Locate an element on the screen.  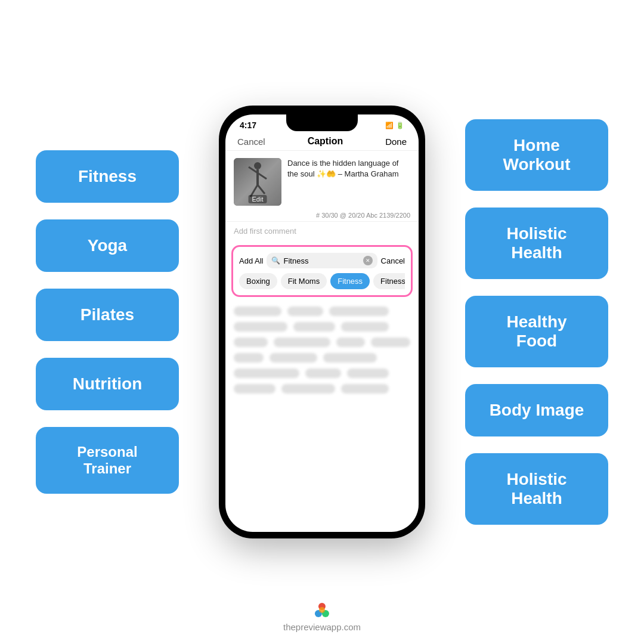
post-preview: Edit Dance is the hidden language of the… is located at coordinates (322, 181).